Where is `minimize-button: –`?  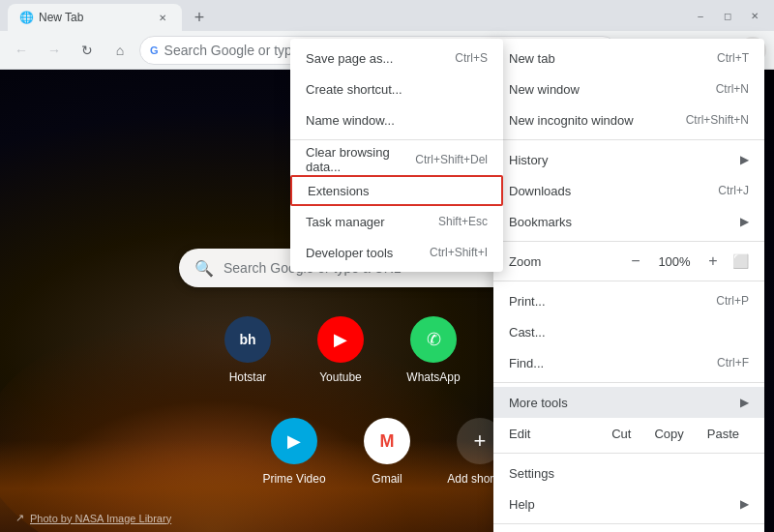
minimize-button: – is located at coordinates (700, 15).